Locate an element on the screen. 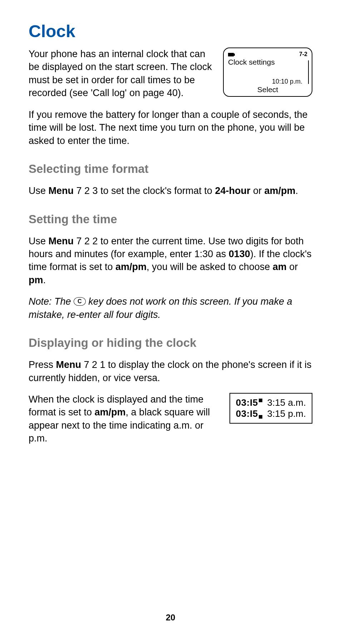 This screenshot has width=341, height=644. ampm-row-am: 03:I5 3:15 a.m. is located at coordinates (271, 403).